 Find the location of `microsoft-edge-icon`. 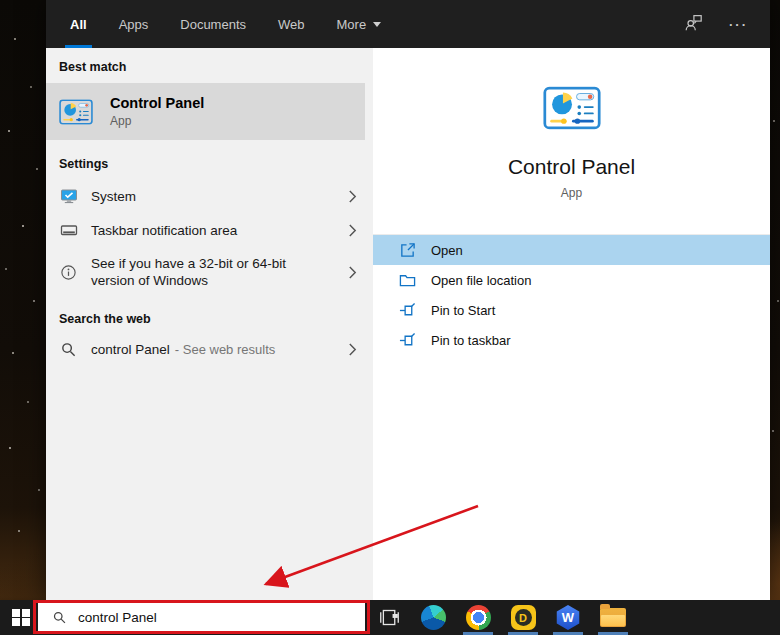

microsoft-edge-icon is located at coordinates (434, 618).